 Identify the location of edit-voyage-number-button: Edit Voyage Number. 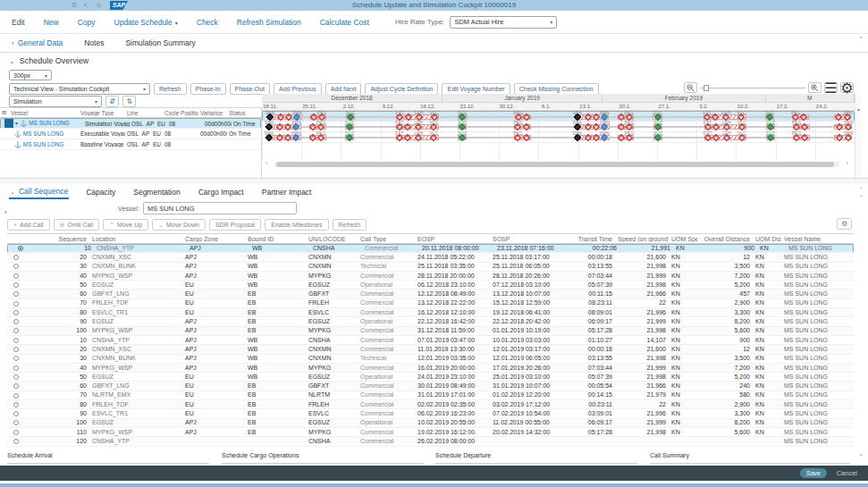
(476, 89).